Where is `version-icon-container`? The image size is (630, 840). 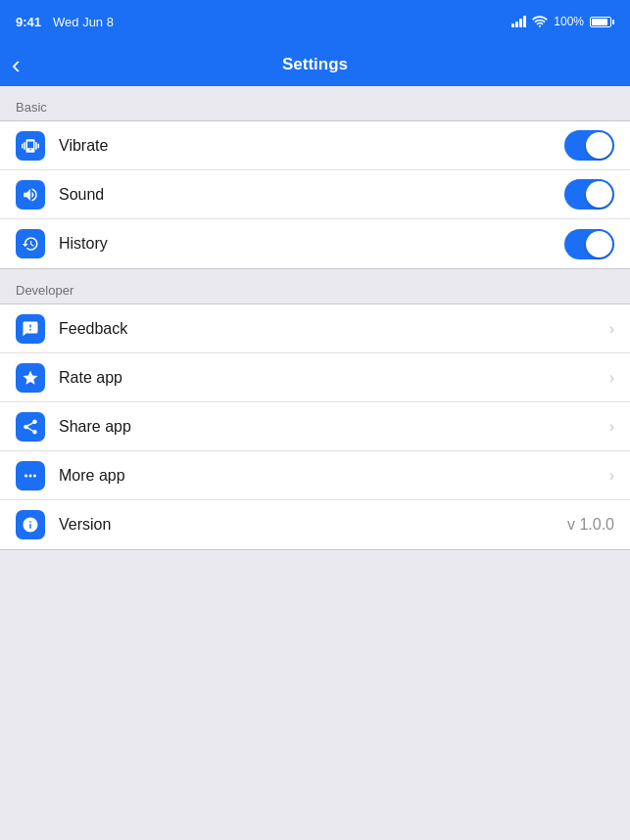 version-icon-container is located at coordinates (30, 525).